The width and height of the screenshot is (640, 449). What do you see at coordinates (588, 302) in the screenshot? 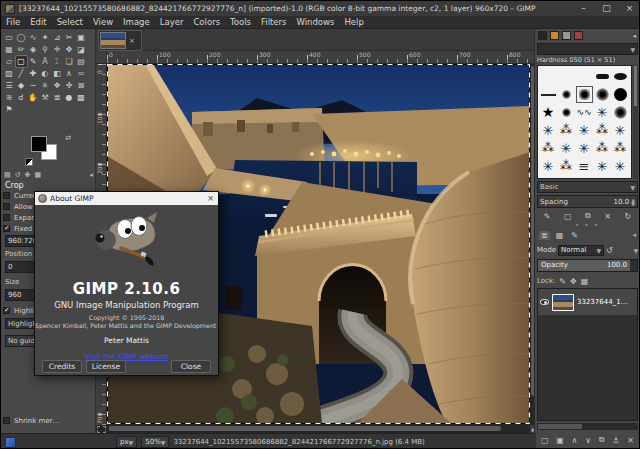
I see `layer-row: 33237644_1…` at bounding box center [588, 302].